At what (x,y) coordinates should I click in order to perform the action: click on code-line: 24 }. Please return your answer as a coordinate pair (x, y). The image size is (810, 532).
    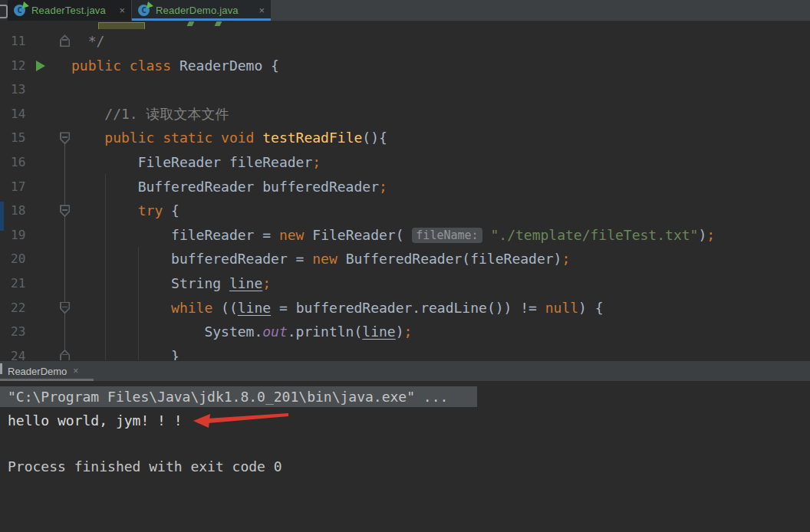
    Looking at the image, I should click on (405, 353).